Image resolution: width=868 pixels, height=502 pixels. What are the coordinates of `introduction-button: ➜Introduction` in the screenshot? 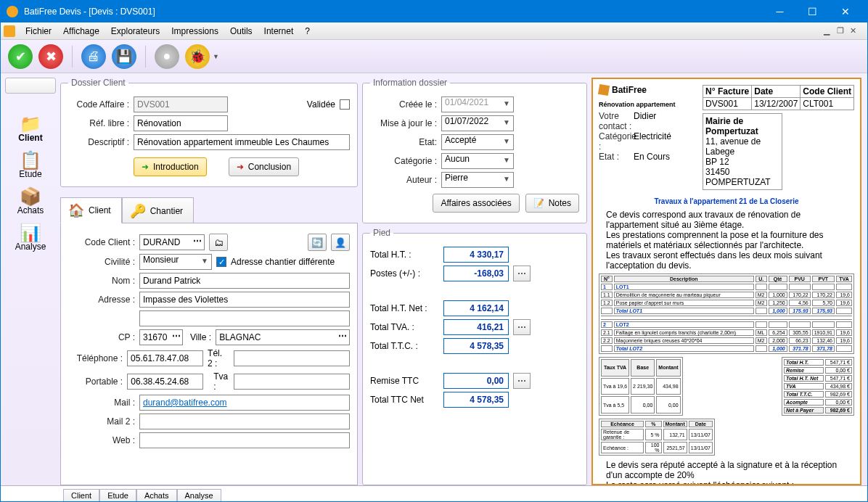 It's located at (170, 167).